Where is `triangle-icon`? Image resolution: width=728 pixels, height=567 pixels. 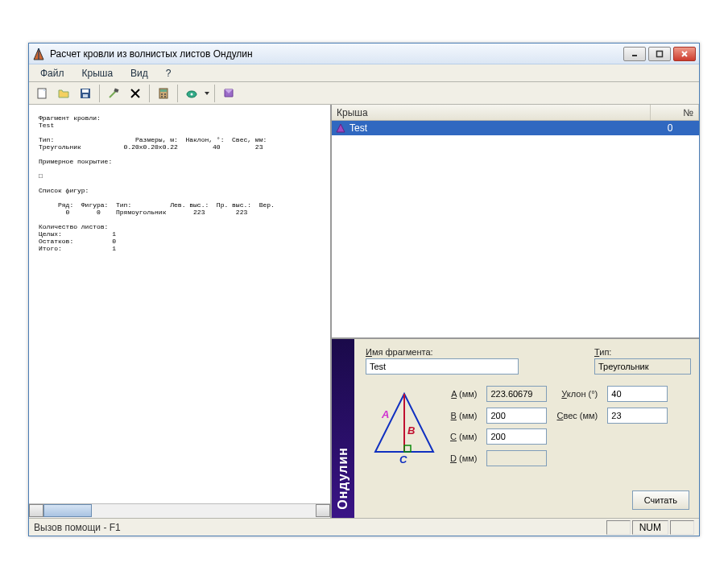 triangle-icon is located at coordinates (341, 128).